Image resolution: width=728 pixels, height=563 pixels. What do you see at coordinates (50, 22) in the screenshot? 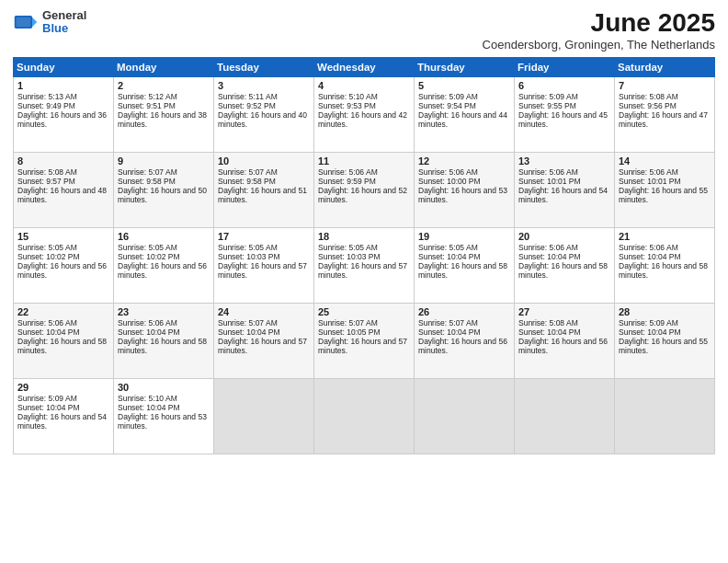
I see `logo: General Blue` at bounding box center [50, 22].